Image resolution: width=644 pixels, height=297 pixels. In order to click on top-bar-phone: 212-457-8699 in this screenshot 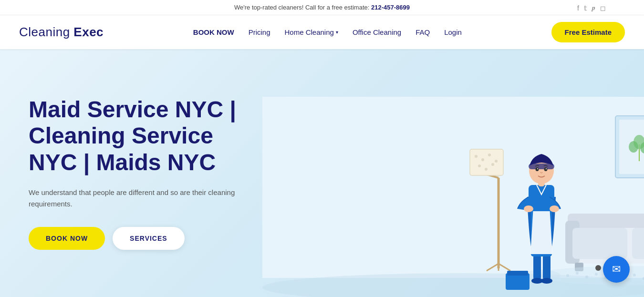, I will do `click(390, 8)`.